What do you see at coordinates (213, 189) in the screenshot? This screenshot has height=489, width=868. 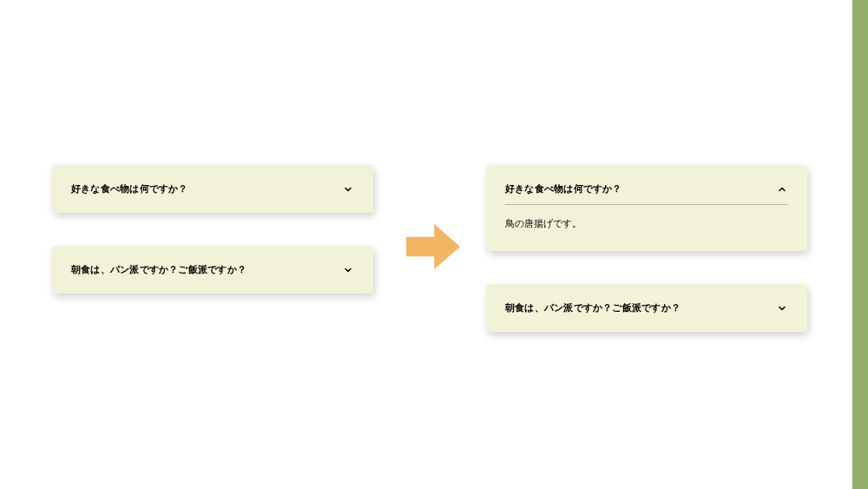 I see `accordion-card: 好きな食べ物は何ですか？` at bounding box center [213, 189].